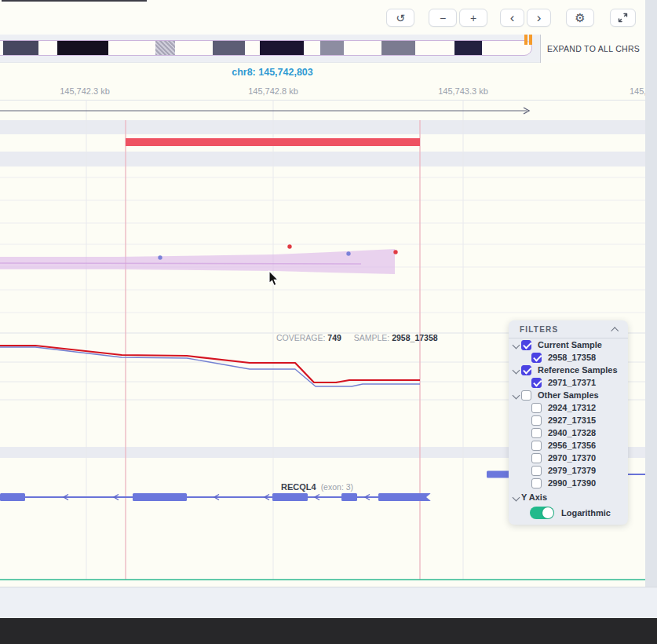 Image resolution: width=657 pixels, height=644 pixels. I want to click on filter-item-label: 2956_17356, so click(571, 445).